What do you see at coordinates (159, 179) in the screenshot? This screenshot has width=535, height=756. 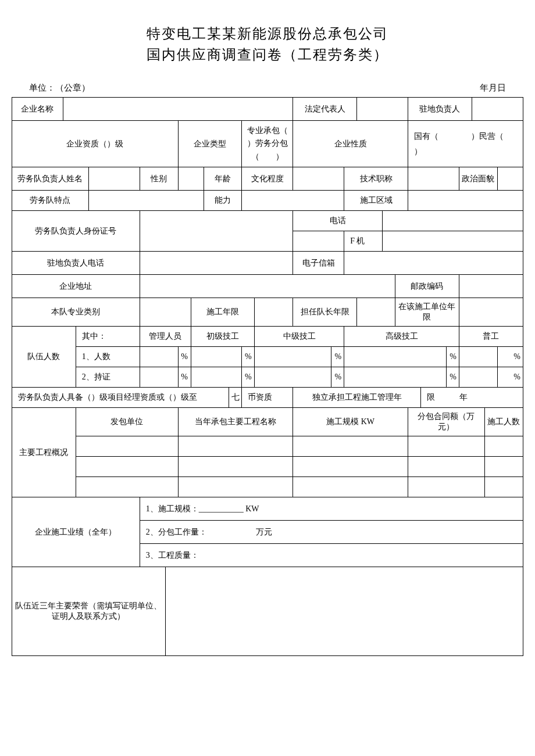 I see `label-gender: 性别` at bounding box center [159, 179].